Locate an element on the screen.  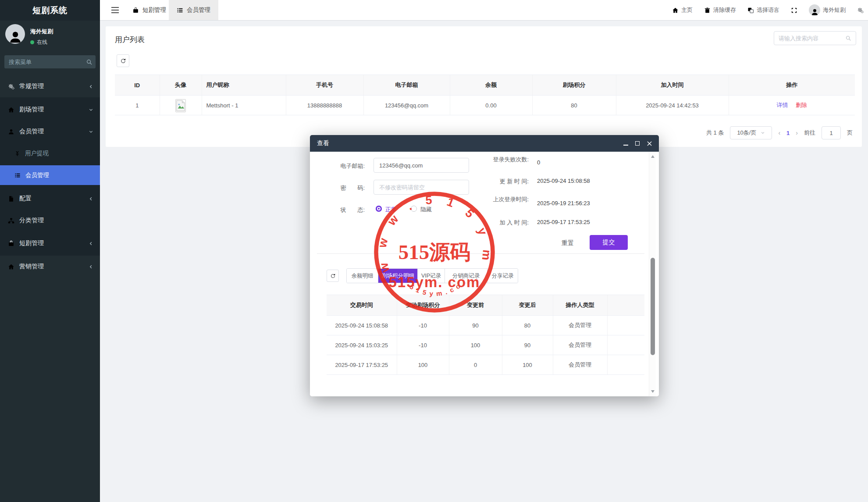
minimize-icon is located at coordinates (626, 143).